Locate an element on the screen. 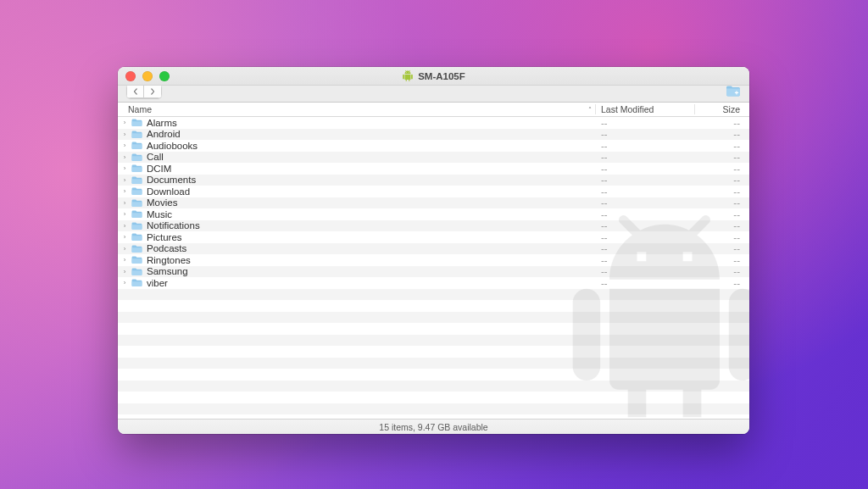 This screenshot has height=489, width=868. row-name: Audiobooks is located at coordinates (371, 146).